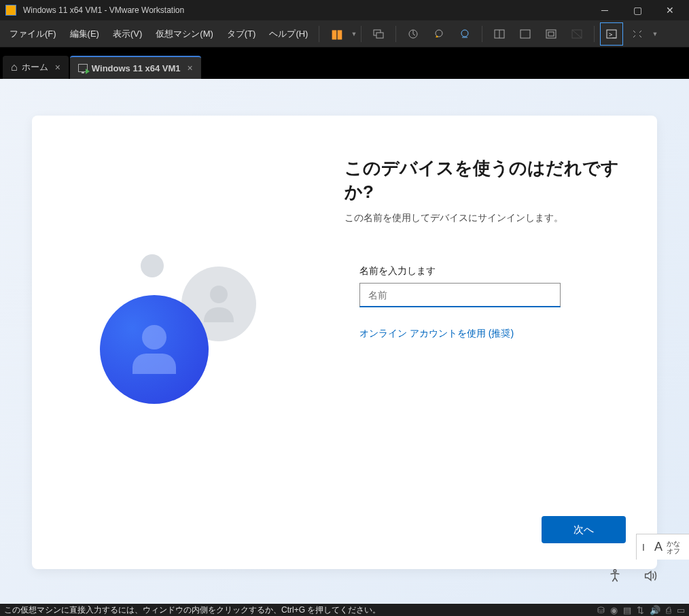  Describe the element at coordinates (136, 67) in the screenshot. I see `tab-vm1: Windows 11 x64 VM1 ×` at that location.